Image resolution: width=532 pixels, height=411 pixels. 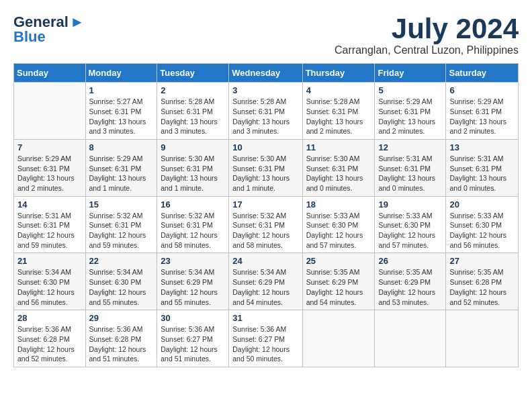 I want to click on table-row: 15Sunrise: 5:32 AMSunset: 6:31 PMDayligh…, so click(x=121, y=224).